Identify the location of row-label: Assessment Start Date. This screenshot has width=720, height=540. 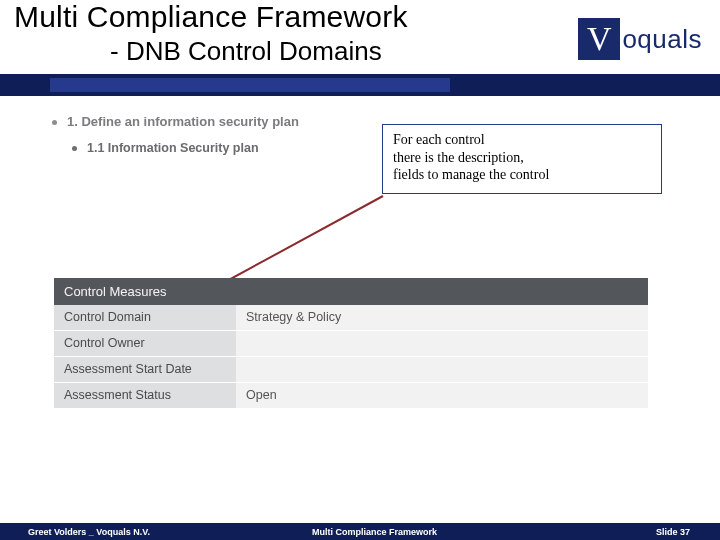
(145, 370).